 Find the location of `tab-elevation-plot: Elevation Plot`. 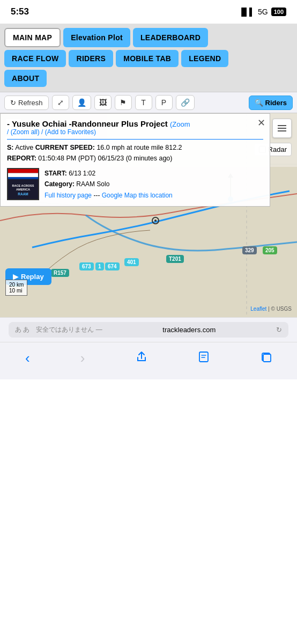

tab-elevation-plot: Elevation Plot is located at coordinates (96, 38).